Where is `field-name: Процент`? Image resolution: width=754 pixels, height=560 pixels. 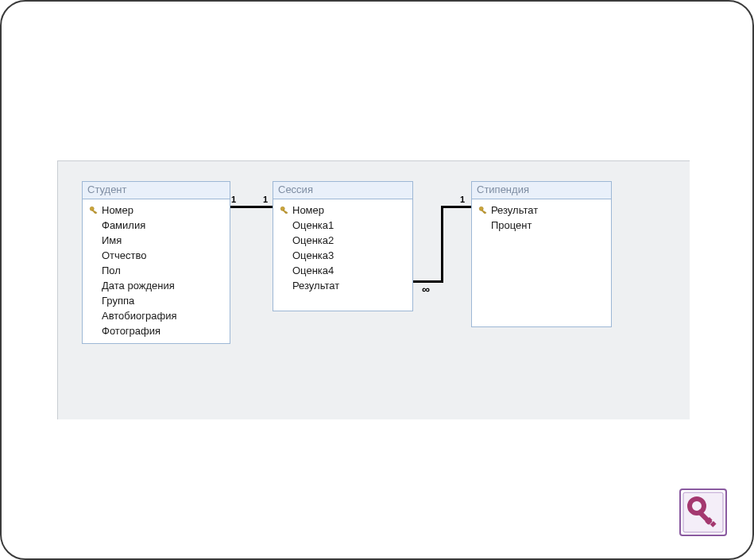
field-name: Процент is located at coordinates (510, 226).